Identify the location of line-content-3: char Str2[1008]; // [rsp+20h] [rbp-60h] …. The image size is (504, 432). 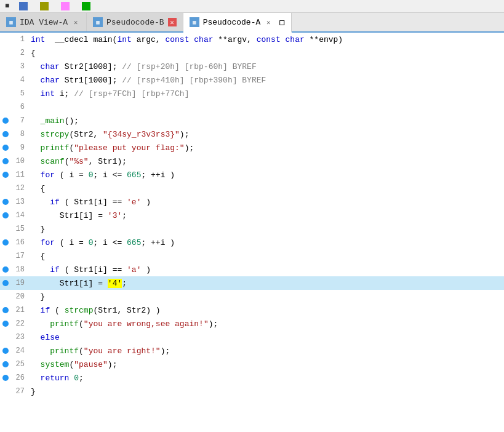
(266, 66).